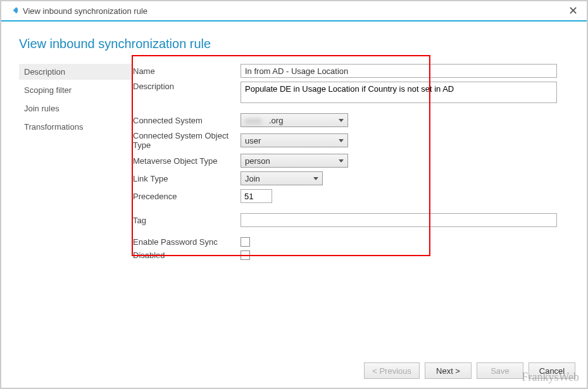  Describe the element at coordinates (294, 140) in the screenshot. I see `cs-object-type-select: user` at that location.